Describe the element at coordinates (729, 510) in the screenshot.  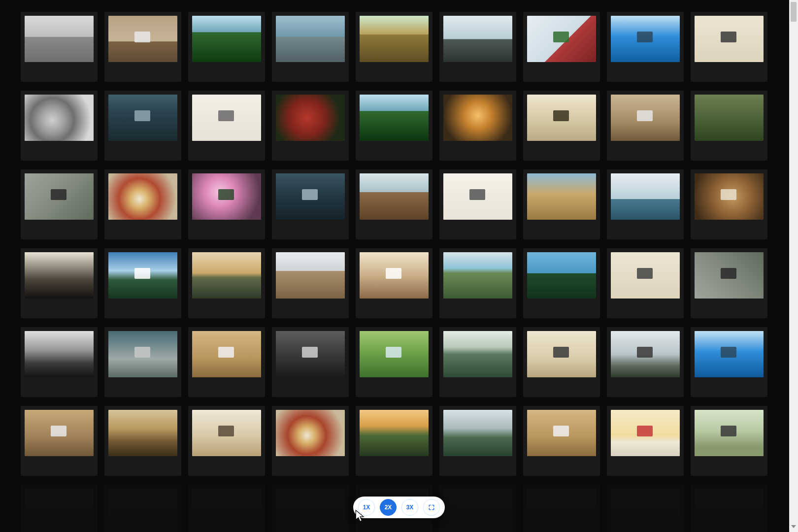
I see `thumbnail-row7-i` at that location.